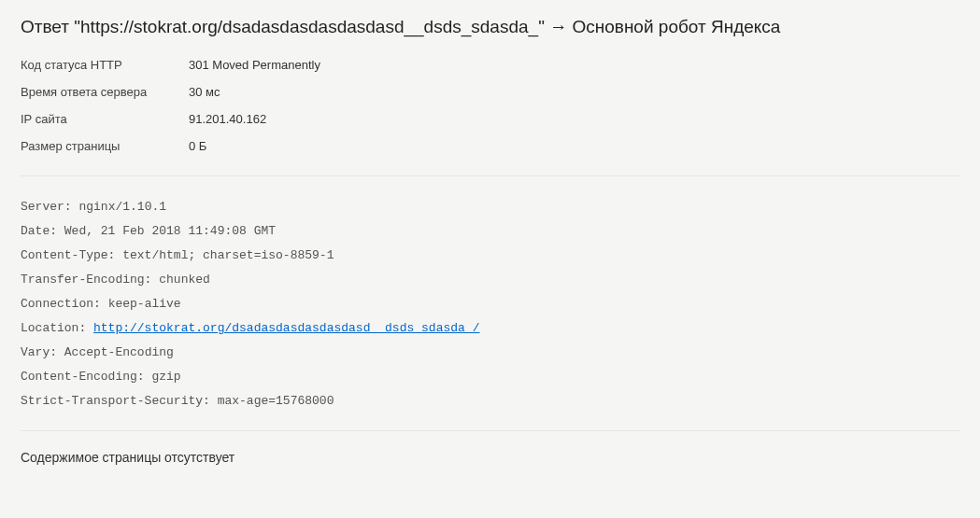  What do you see at coordinates (660, 26) in the screenshot?
I see `title-suffix: " → Основной робот Яндекса` at bounding box center [660, 26].